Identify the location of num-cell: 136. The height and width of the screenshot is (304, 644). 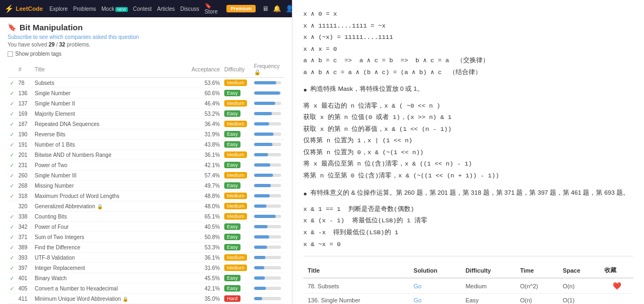
(24, 93).